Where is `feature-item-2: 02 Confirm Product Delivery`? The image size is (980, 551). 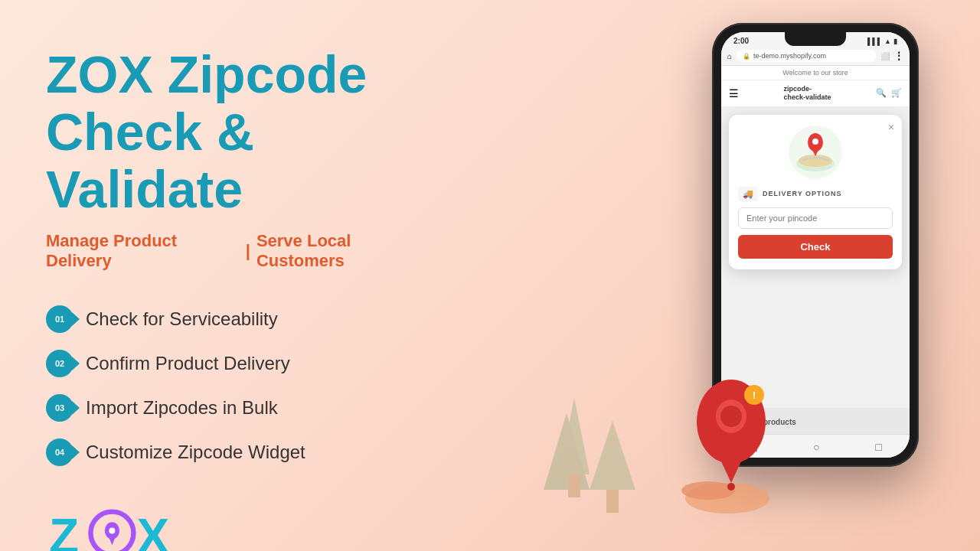
feature-item-2: 02 Confirm Product Delivery is located at coordinates (241, 364).